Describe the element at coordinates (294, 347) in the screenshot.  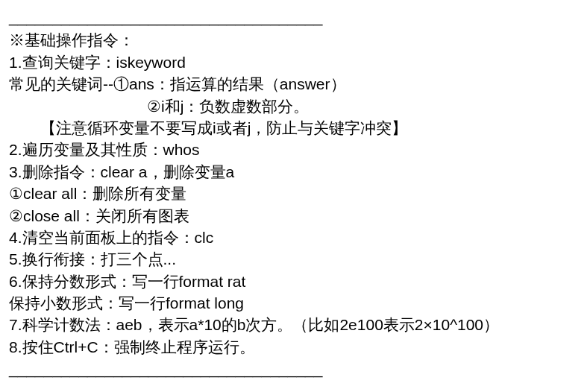
I see `line-14: 8.按住Ctrl+C：强制终止程序运行。` at that location.